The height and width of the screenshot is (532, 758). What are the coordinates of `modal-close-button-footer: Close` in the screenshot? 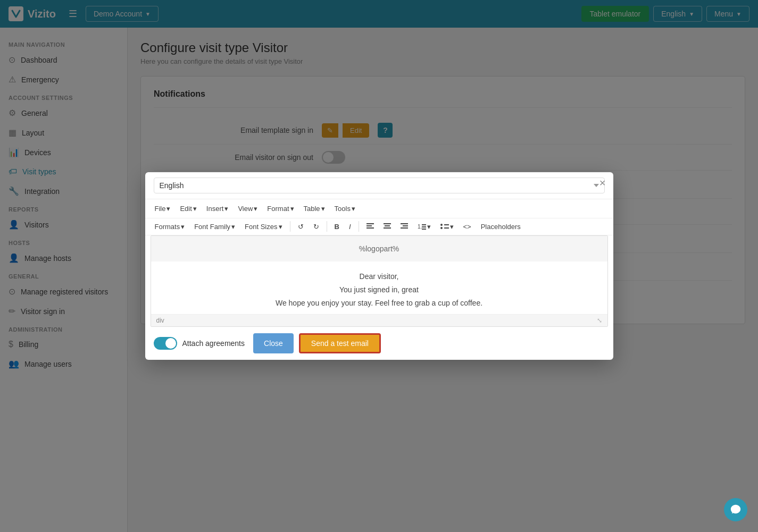 It's located at (273, 343).